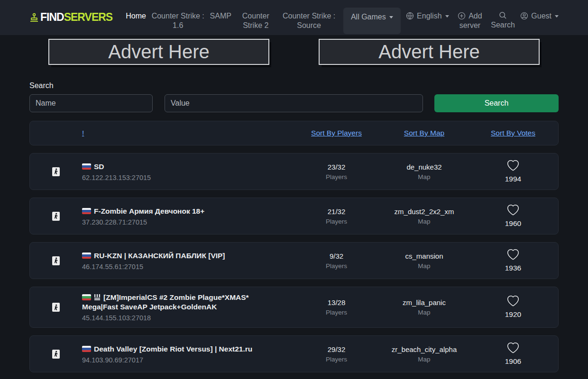 This screenshot has height=379, width=588. What do you see at coordinates (542, 16) in the screenshot?
I see `guest-label: Guest` at bounding box center [542, 16].